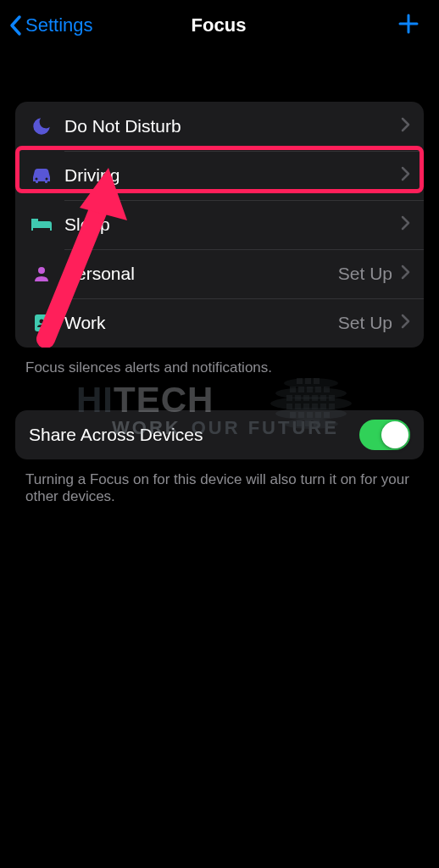  Describe the element at coordinates (220, 274) in the screenshot. I see `focus-row-personal: Personal Set Up` at that location.